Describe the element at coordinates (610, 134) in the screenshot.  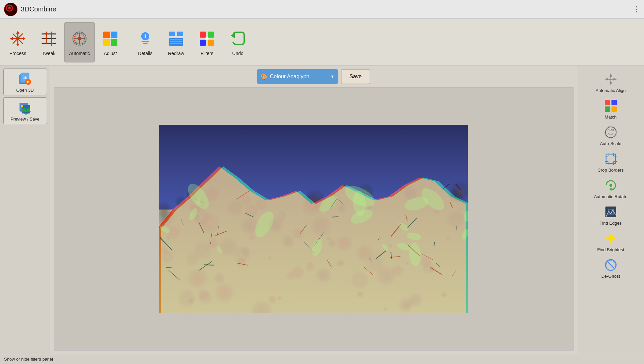
I see `svg-text: Scale` at that location.